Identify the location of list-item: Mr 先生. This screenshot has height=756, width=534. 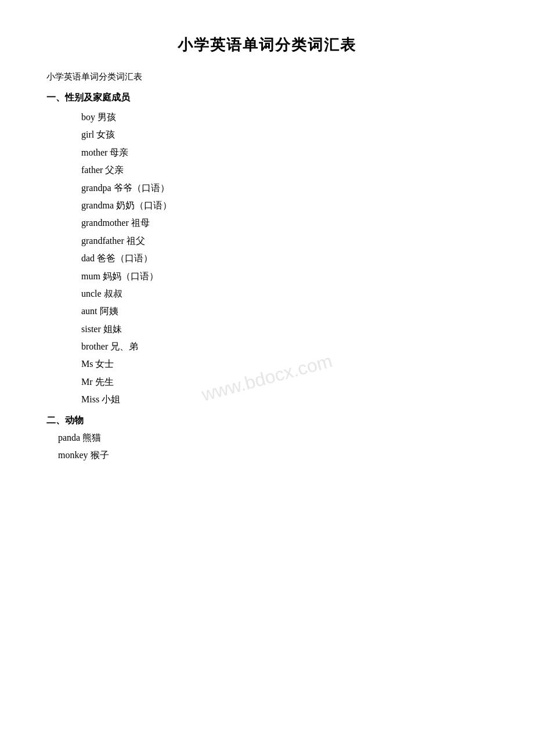
(267, 382).